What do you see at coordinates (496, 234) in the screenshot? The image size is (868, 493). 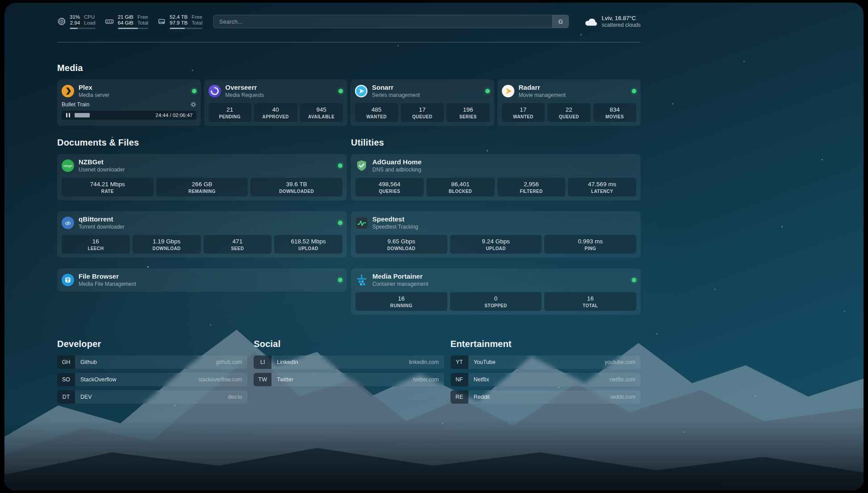 I see `service-card-speedtest: Speedtest Speedtest Tracking 9.65 Gbps D…` at bounding box center [496, 234].